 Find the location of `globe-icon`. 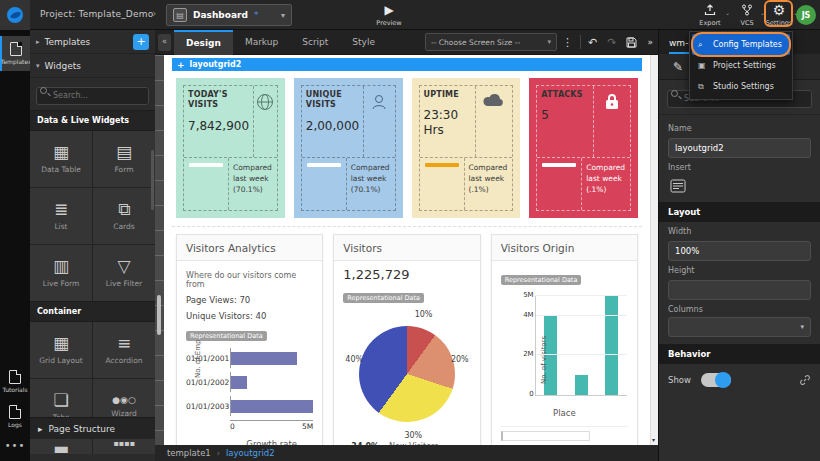

globe-icon is located at coordinates (265, 102).